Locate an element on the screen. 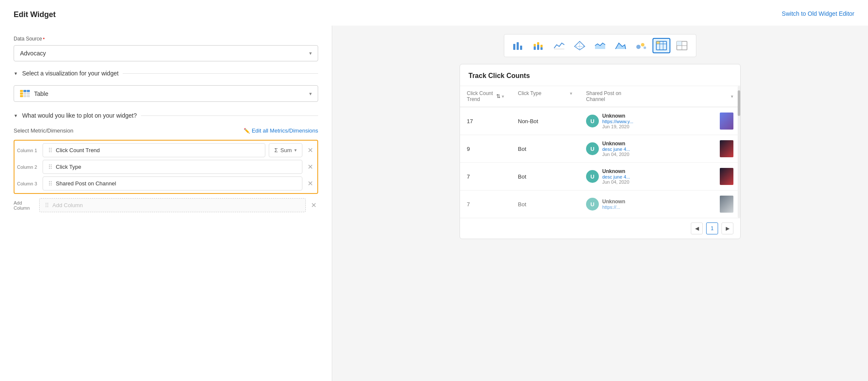  add-column-input: ⠿ Add Column is located at coordinates (172, 205).